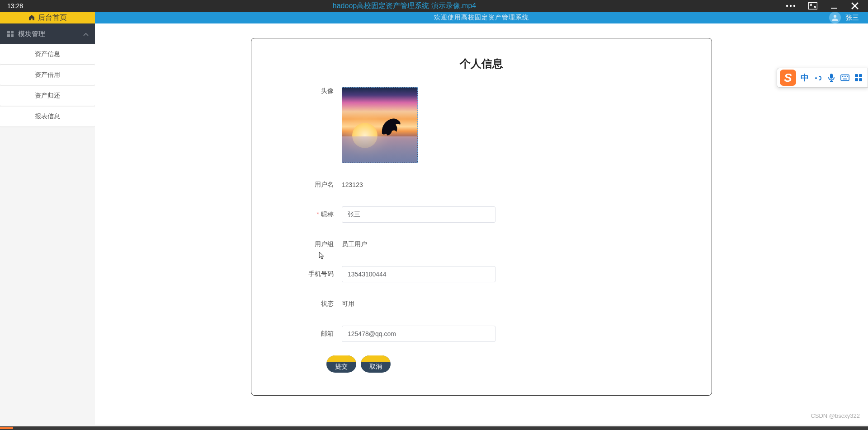 Image resolution: width=868 pixels, height=430 pixels. Describe the element at coordinates (835, 18) in the screenshot. I see `avatar-icon` at that location.